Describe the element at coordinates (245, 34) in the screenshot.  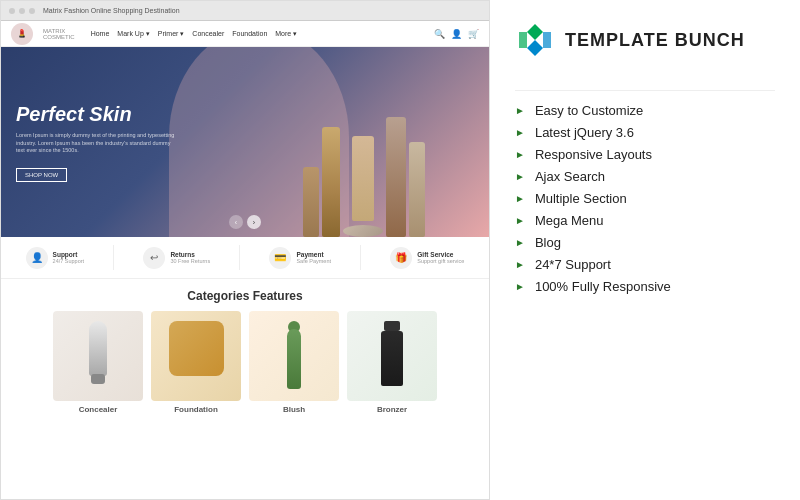
I see `nav-bar: 💄 MATRIX COSMETIC Home Mark Up ▾ Primer …` at that location.